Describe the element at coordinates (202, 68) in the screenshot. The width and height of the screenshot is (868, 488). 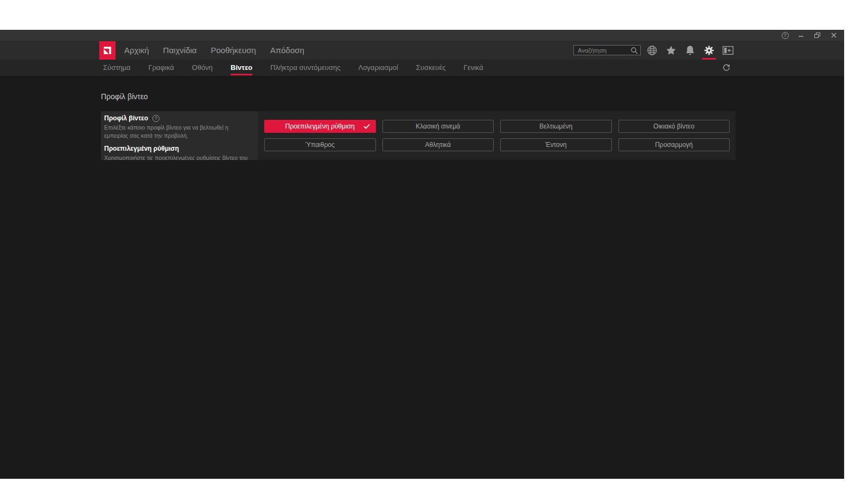
I see `subnav-display: Οθόνη` at that location.